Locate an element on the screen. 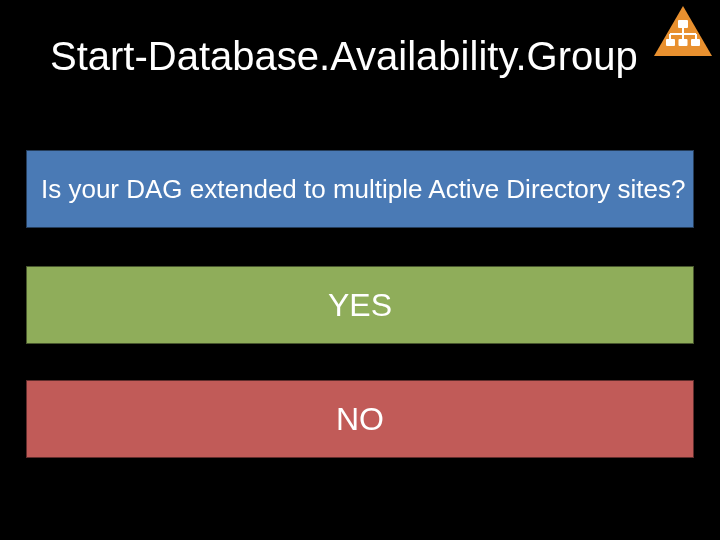  hierarchy-icon is located at coordinates (683, 31).